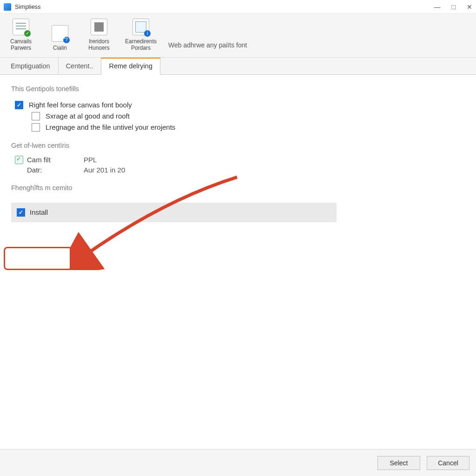  What do you see at coordinates (21, 41) in the screenshot?
I see `toolbar-label: Canvails` at bounding box center [21, 41].